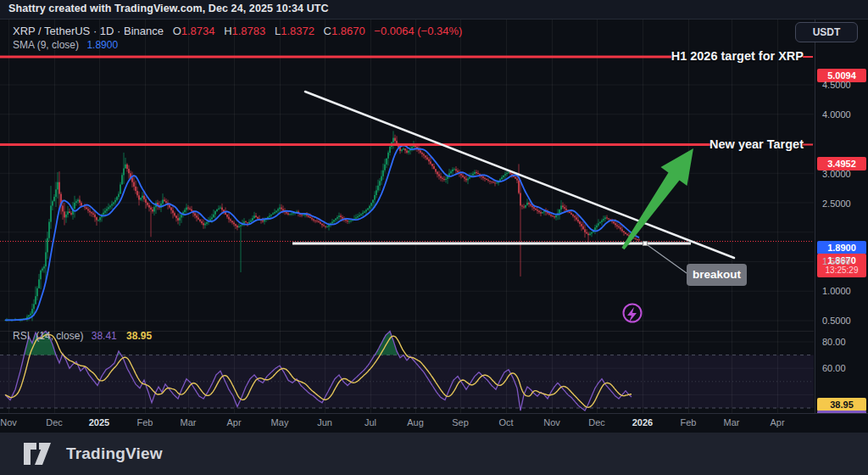 This screenshot has height=475, width=868. I want to click on attribution-bar: Shattry created with TradingView.com, De…, so click(434, 10).